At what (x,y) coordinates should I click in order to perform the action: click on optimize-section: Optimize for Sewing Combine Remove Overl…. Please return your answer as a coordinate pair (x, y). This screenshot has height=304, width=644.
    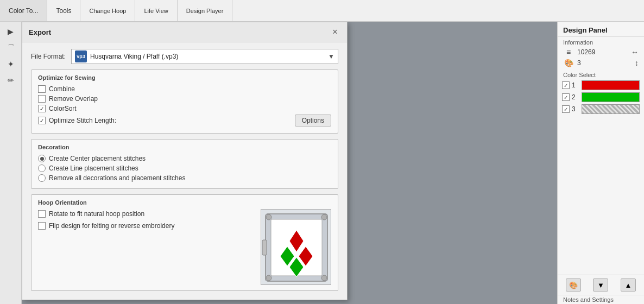
    Looking at the image, I should click on (185, 102).